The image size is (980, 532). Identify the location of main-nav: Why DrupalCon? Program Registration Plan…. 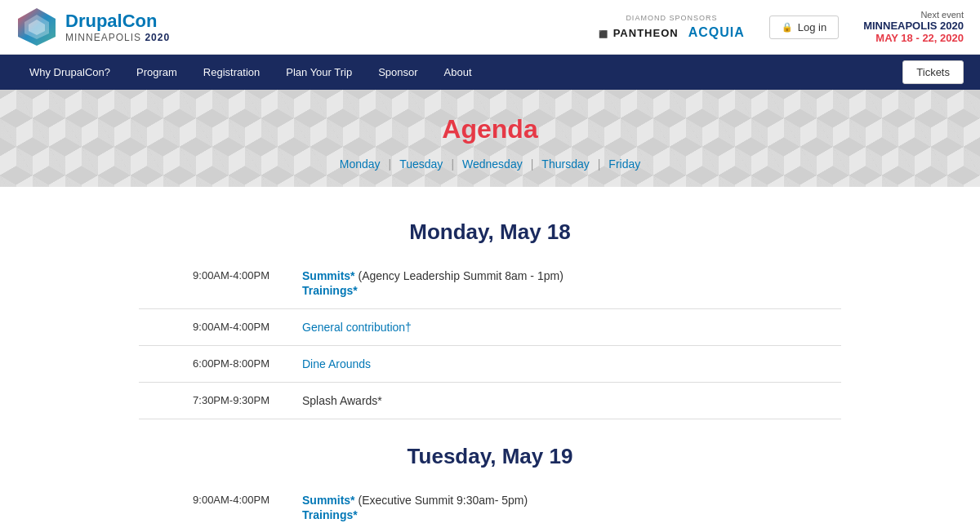
(490, 72).